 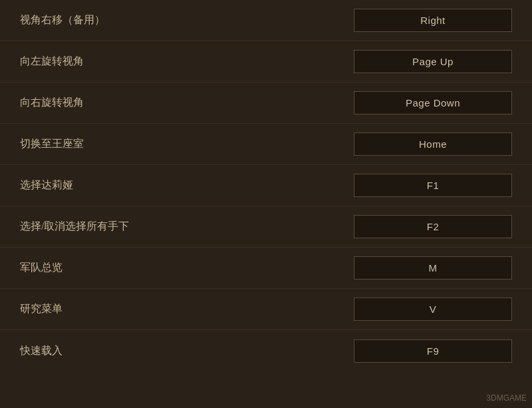 What do you see at coordinates (433, 144) in the screenshot?
I see `key-button-switch-throne: Home` at bounding box center [433, 144].